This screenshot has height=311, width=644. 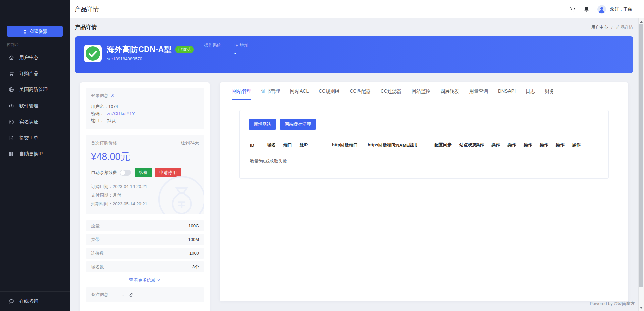 What do you see at coordinates (145, 121) in the screenshot?
I see `login-row: 端口：默认` at bounding box center [145, 121].